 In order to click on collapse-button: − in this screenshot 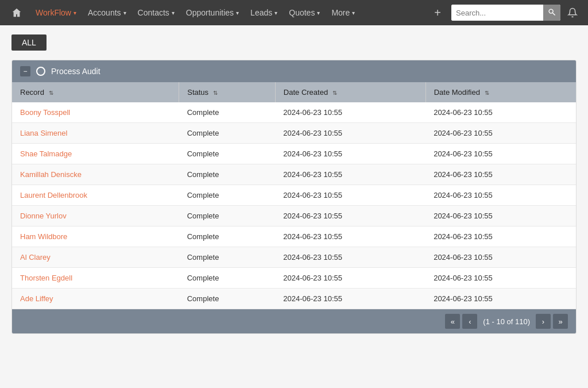, I will do `click(25, 71)`.